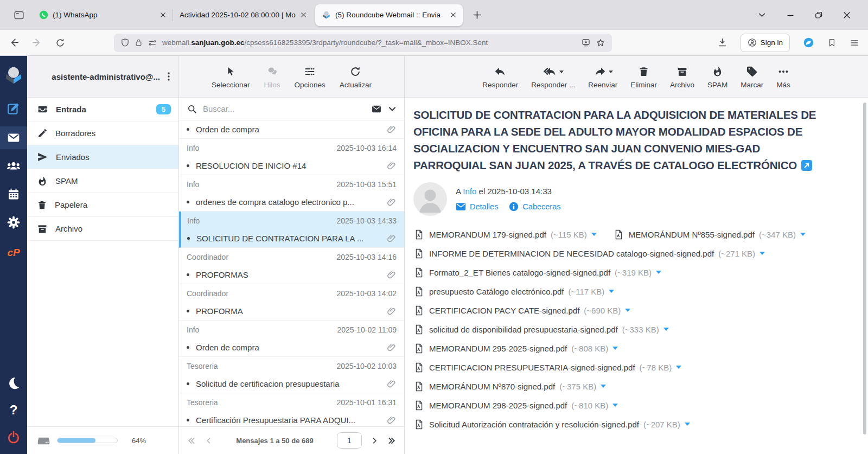 The image size is (868, 454). Describe the element at coordinates (752, 77) in the screenshot. I see `mark-button: Marcar` at that location.